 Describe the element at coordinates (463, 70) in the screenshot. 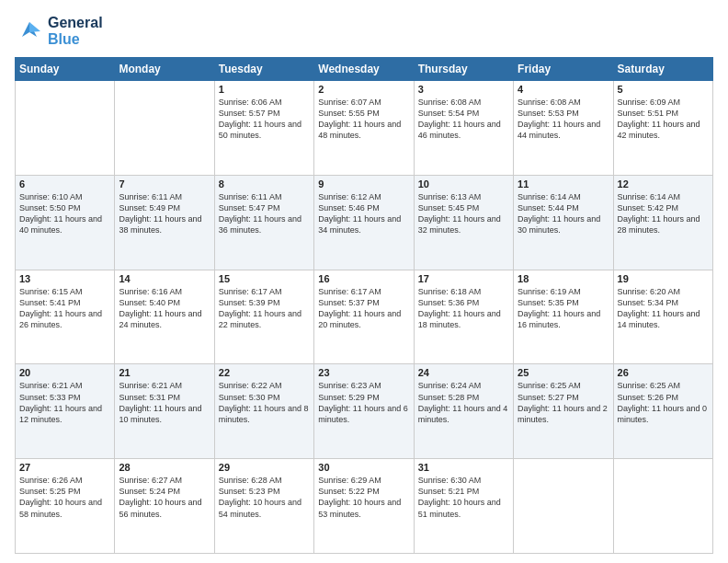

I see `calendar-header-thursday: Thursday` at that location.